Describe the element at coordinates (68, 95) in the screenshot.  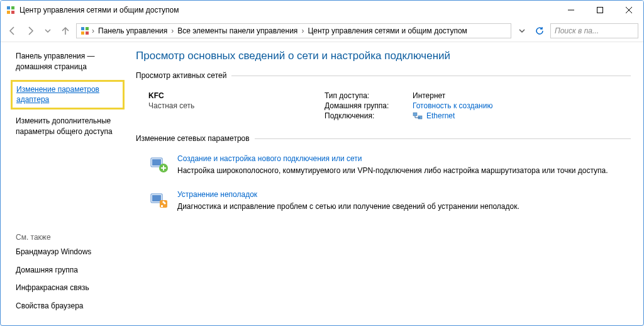
I see `highlighted-link-box: Изменение параметров адаптера` at that location.